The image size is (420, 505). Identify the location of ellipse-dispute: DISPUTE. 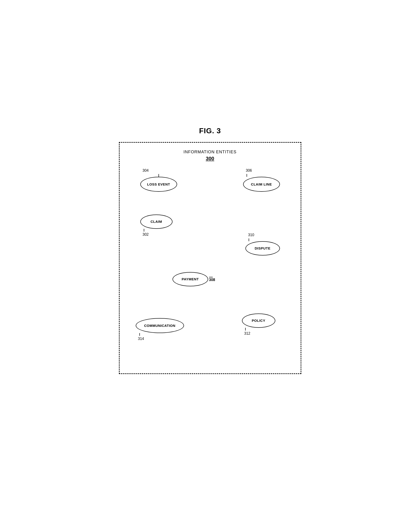
(263, 248).